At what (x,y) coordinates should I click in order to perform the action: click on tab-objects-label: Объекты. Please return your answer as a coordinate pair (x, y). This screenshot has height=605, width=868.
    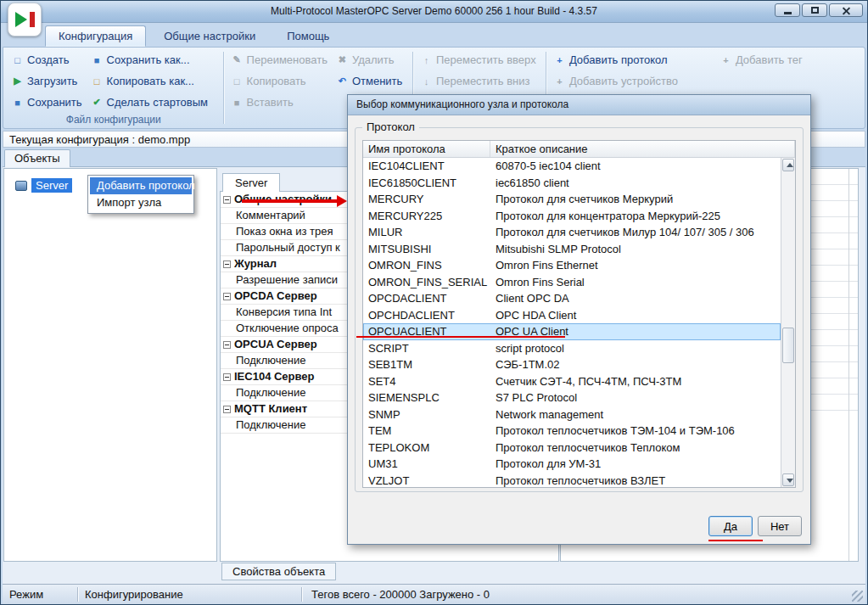
    Looking at the image, I should click on (37, 158).